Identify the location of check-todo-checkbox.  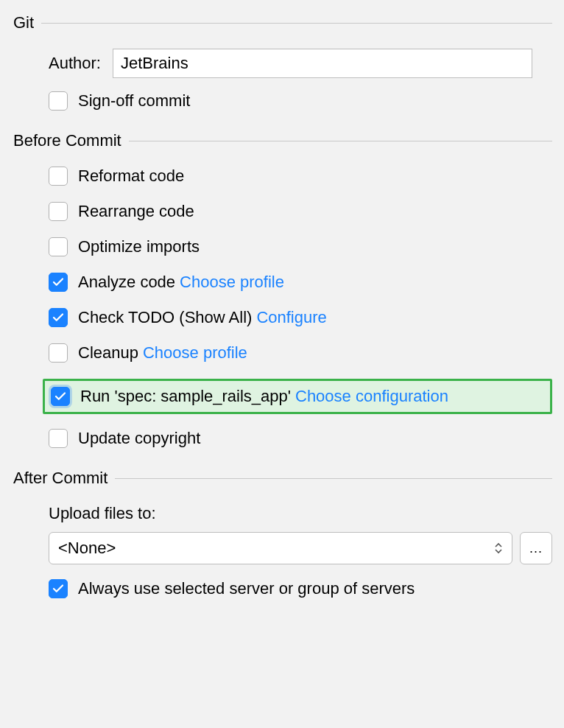
(58, 318).